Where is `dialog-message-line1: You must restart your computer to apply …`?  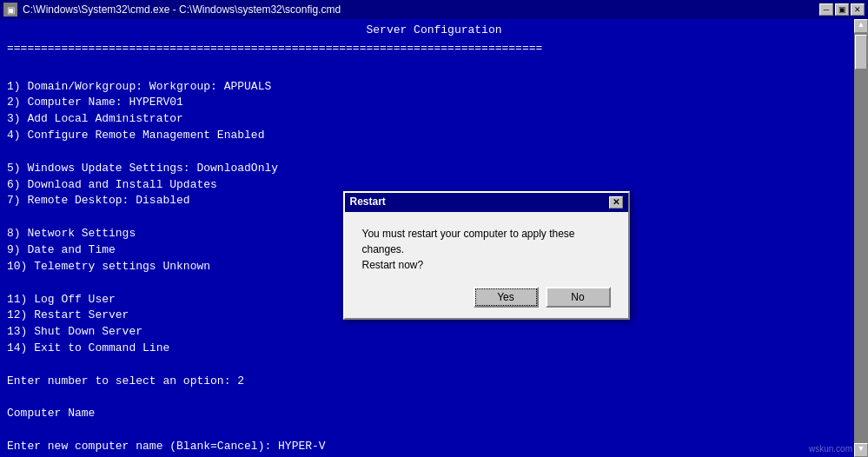
dialog-message-line1: You must restart your computer to apply … is located at coordinates (487, 242).